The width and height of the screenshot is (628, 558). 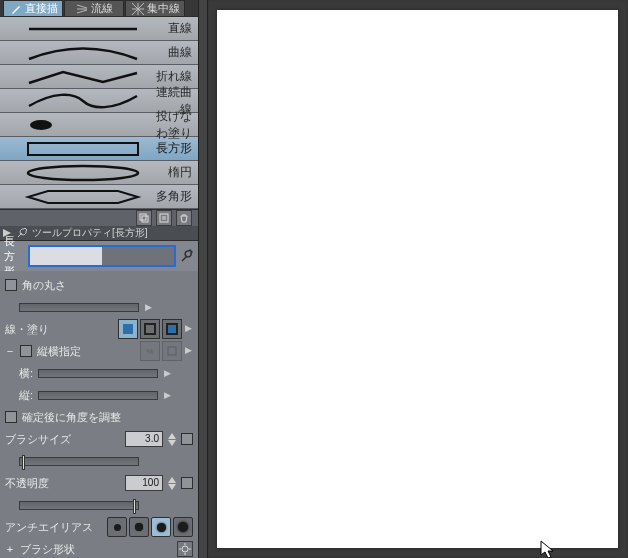 What do you see at coordinates (82, 9) in the screenshot?
I see `stream-icon` at bounding box center [82, 9].